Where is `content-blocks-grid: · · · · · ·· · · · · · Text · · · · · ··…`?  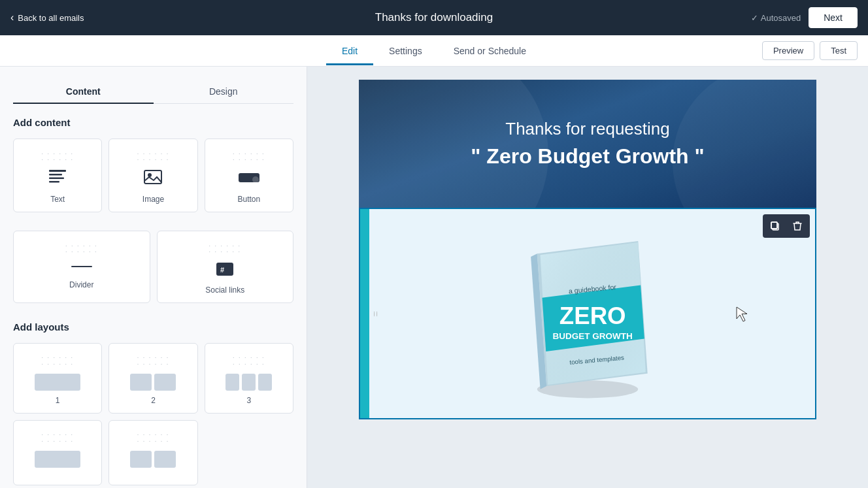
content-blocks-grid: · · · · · ·· · · · · · Text · · · · · ··… is located at coordinates (153, 175).